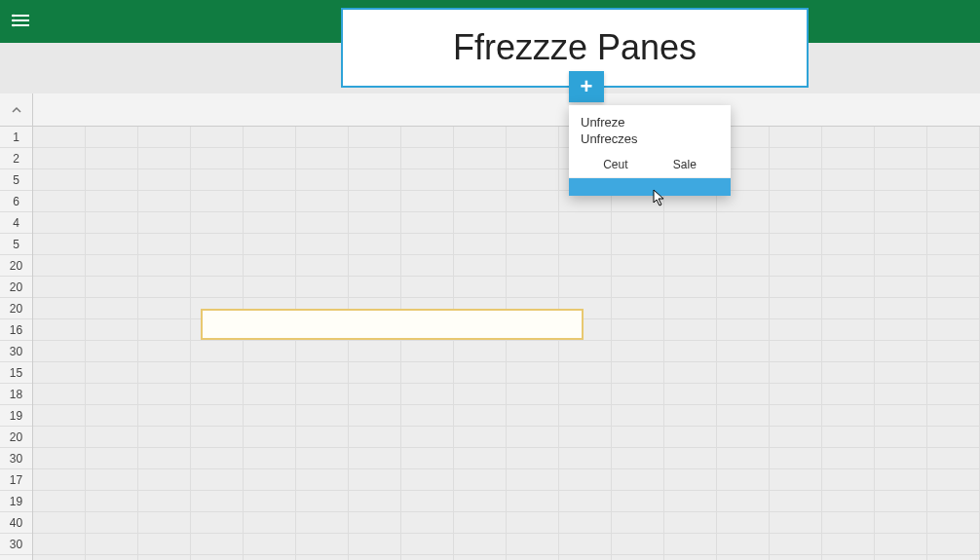  Describe the element at coordinates (17, 110) in the screenshot. I see `select-all-corner` at that location.